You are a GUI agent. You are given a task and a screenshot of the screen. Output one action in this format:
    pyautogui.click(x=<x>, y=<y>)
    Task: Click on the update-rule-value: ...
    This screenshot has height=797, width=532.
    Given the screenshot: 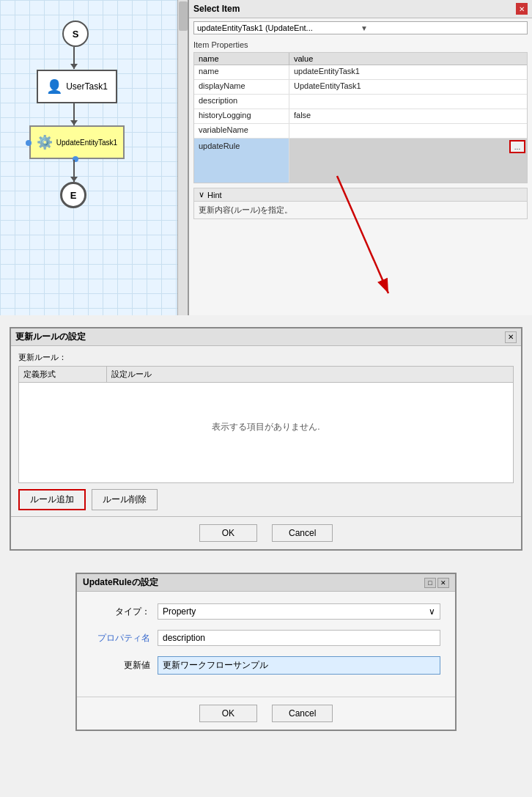 What is the action you would take?
    pyautogui.click(x=408, y=161)
    